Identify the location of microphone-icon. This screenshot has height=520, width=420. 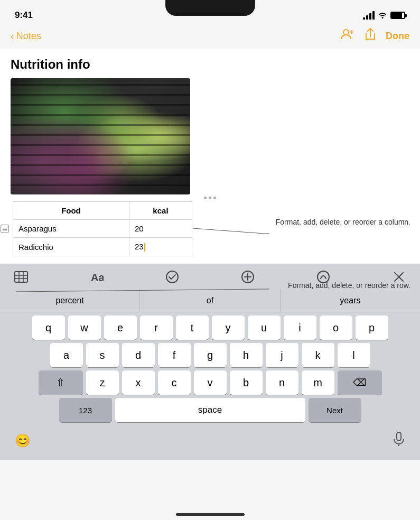
(399, 441).